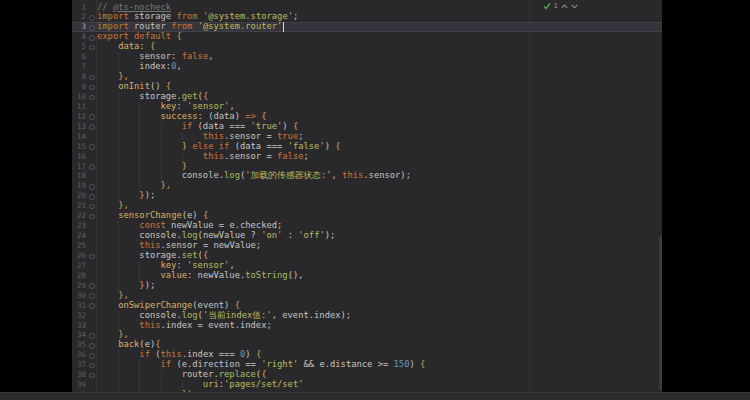 The height and width of the screenshot is (400, 750). What do you see at coordinates (367, 296) in the screenshot?
I see `code-line: 30},` at bounding box center [367, 296].